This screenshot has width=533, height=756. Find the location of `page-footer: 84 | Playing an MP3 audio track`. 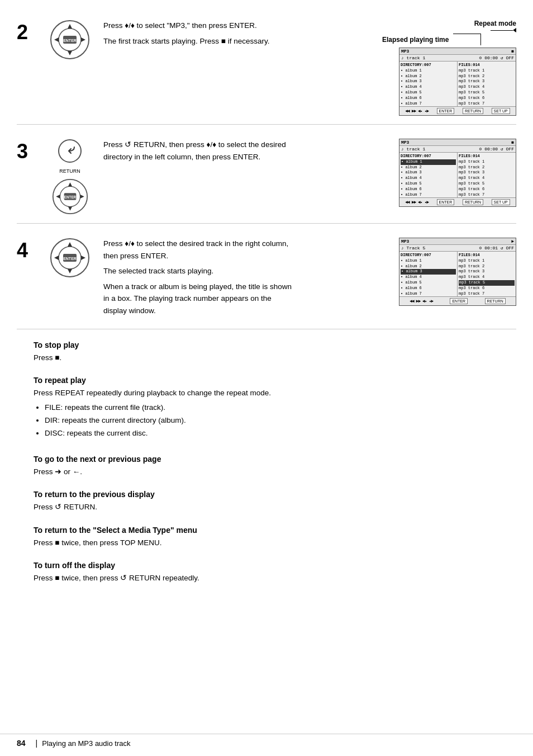

page-footer: 84 | Playing an MP3 audio track is located at coordinates (266, 740).